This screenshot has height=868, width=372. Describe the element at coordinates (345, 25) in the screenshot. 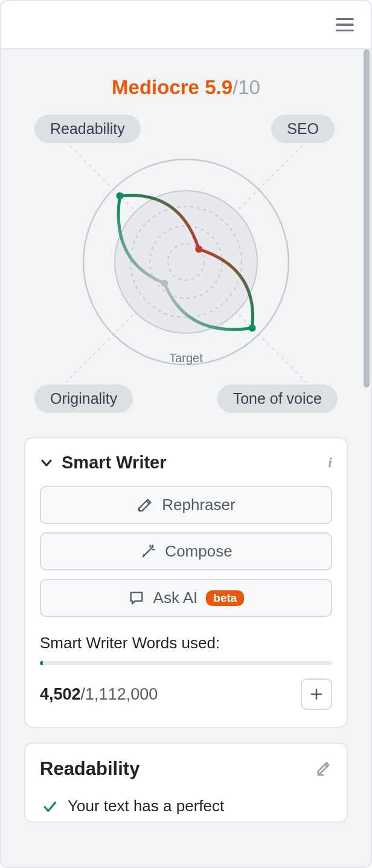

I see `menu-icon` at that location.